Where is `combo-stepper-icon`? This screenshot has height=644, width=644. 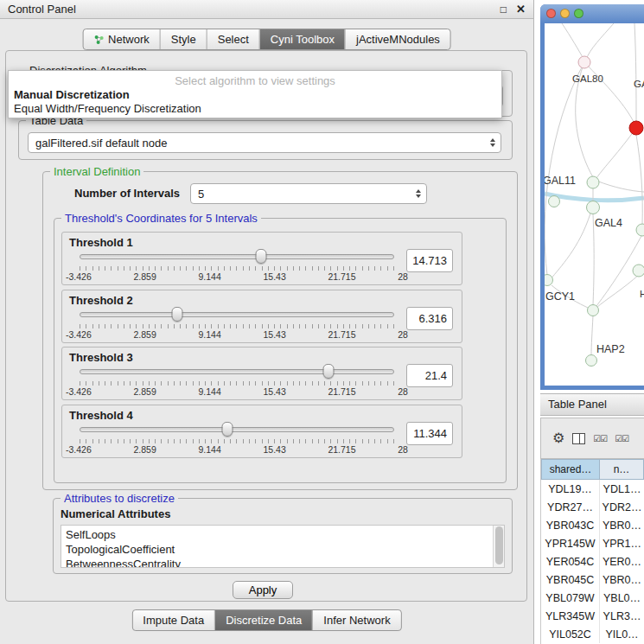
combo-stepper-icon is located at coordinates (493, 143).